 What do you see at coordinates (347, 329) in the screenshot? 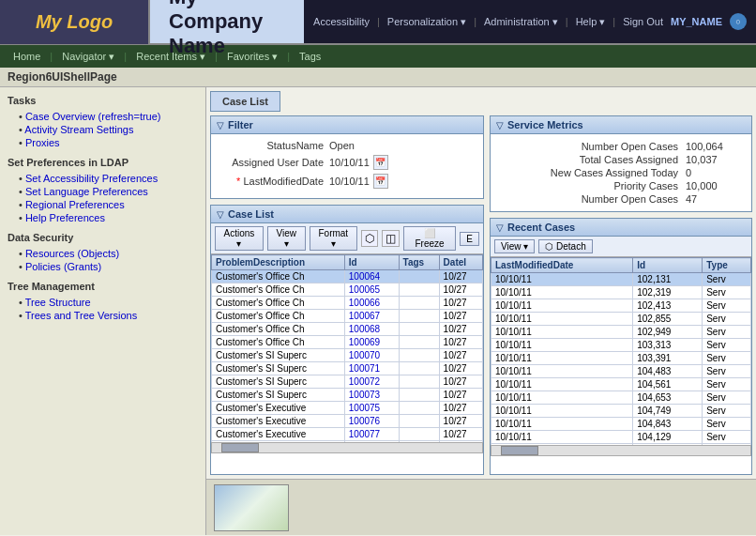
I see `table-row: Customer's Office Ch 100068 10/27` at bounding box center [347, 329].